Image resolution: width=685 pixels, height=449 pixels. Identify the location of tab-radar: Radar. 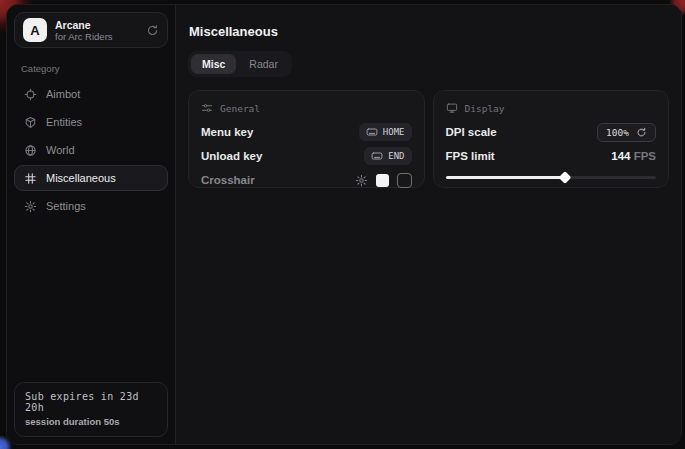
(264, 64).